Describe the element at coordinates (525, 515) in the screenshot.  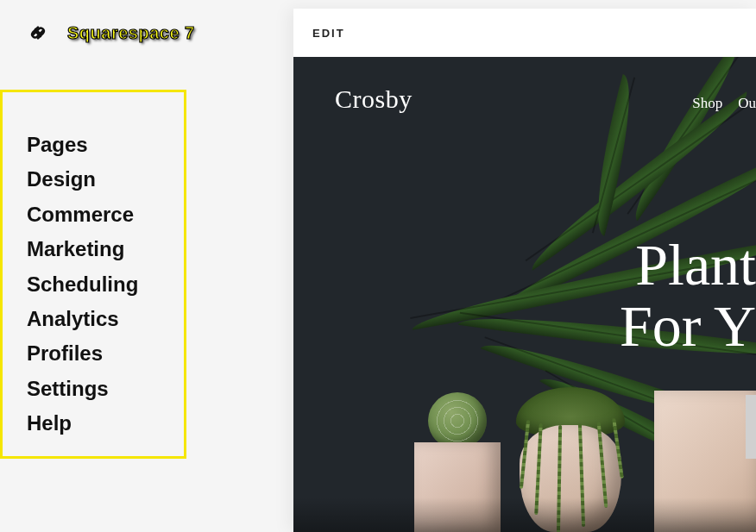
I see `ground-shadow-decor` at that location.